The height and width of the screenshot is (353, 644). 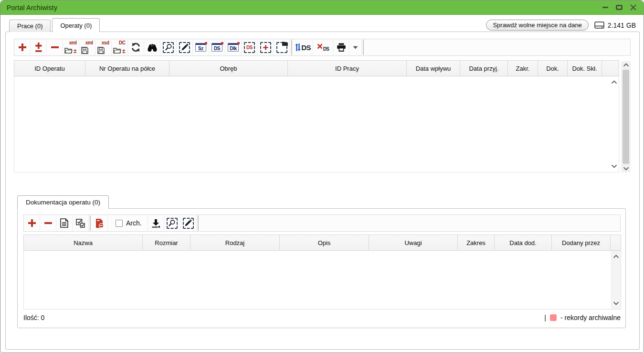 I want to click on open-dc-button: DC ±, so click(x=120, y=47).